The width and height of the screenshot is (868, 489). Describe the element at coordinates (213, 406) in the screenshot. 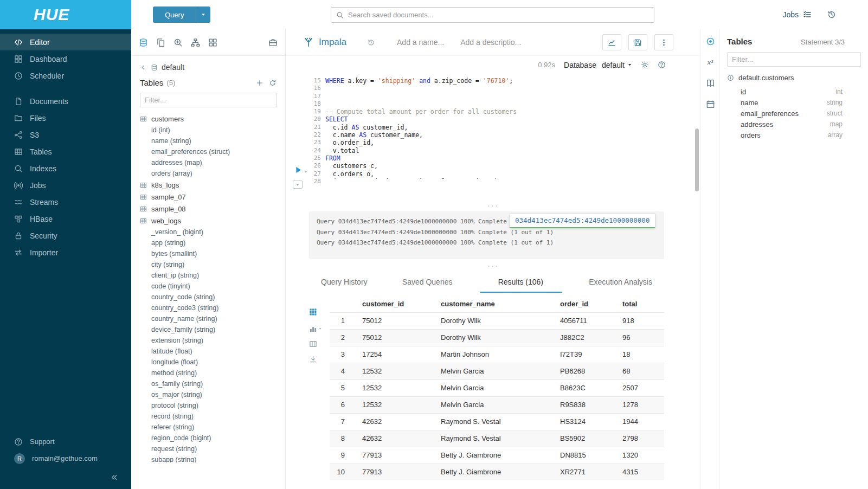

I see `column-item: protocol (string)` at that location.